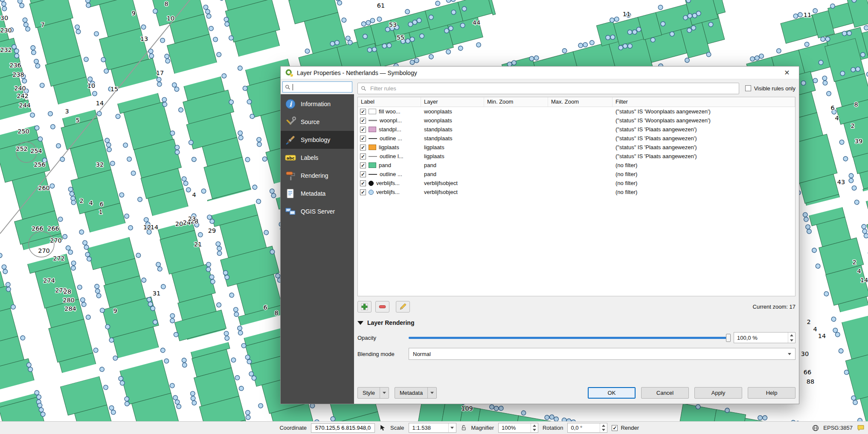  What do you see at coordinates (101, 212) in the screenshot?
I see `svg-text: 1` at bounding box center [101, 212].